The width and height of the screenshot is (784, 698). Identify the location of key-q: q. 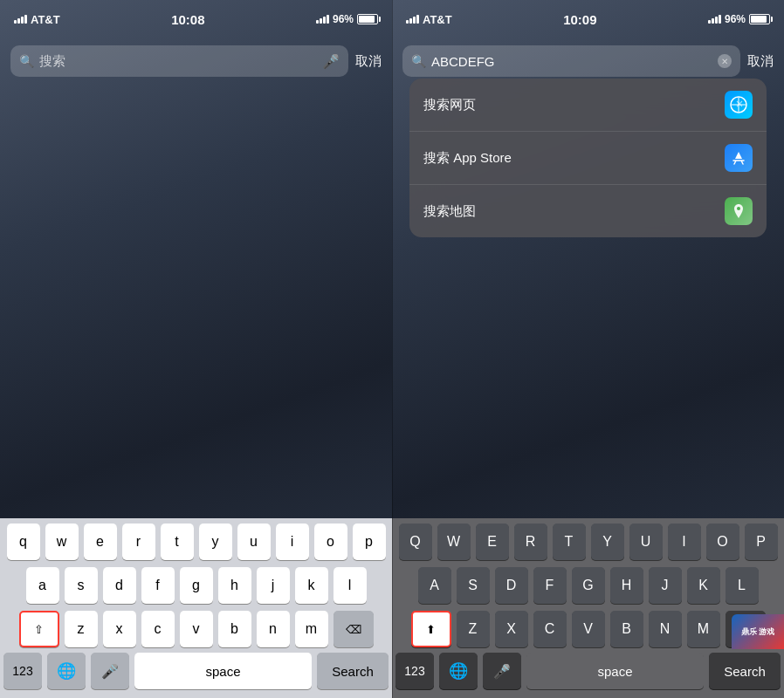
(24, 542).